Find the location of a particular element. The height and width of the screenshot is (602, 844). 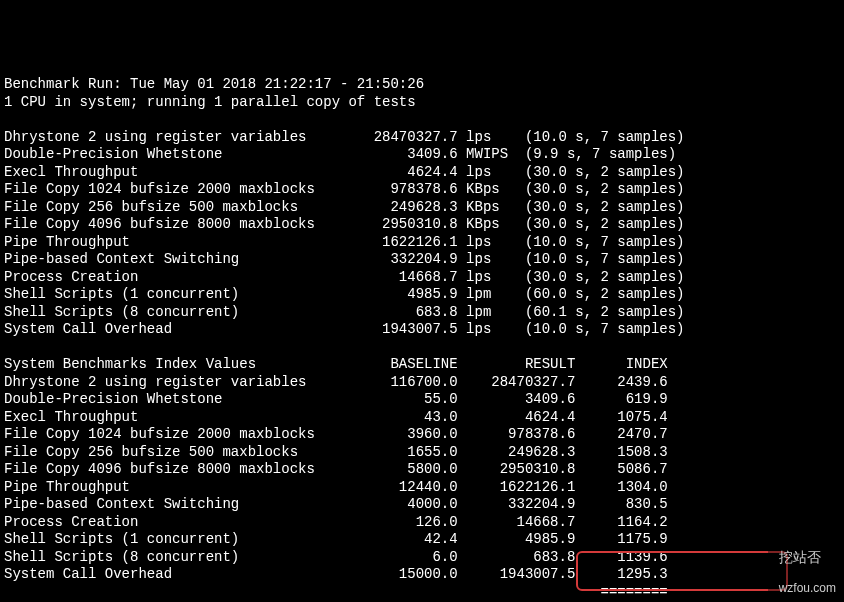

watermark-url: wzfou.com is located at coordinates (808, 588).